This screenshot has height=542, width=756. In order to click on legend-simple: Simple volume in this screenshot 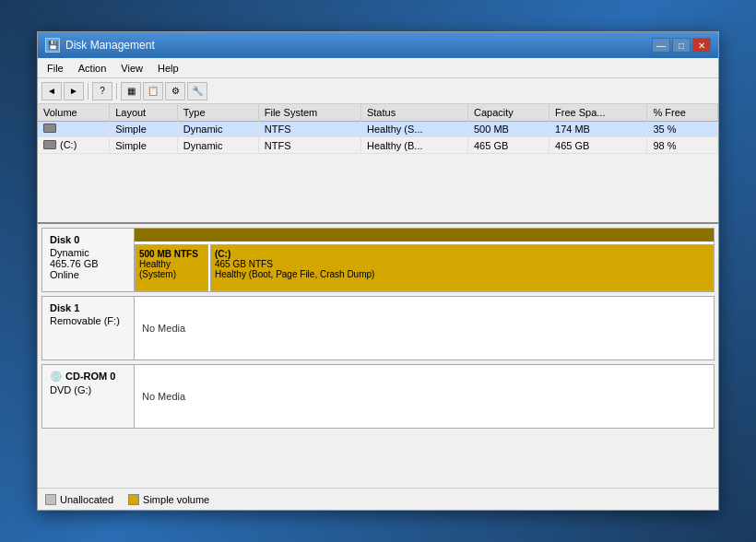, I will do `click(169, 500)`.